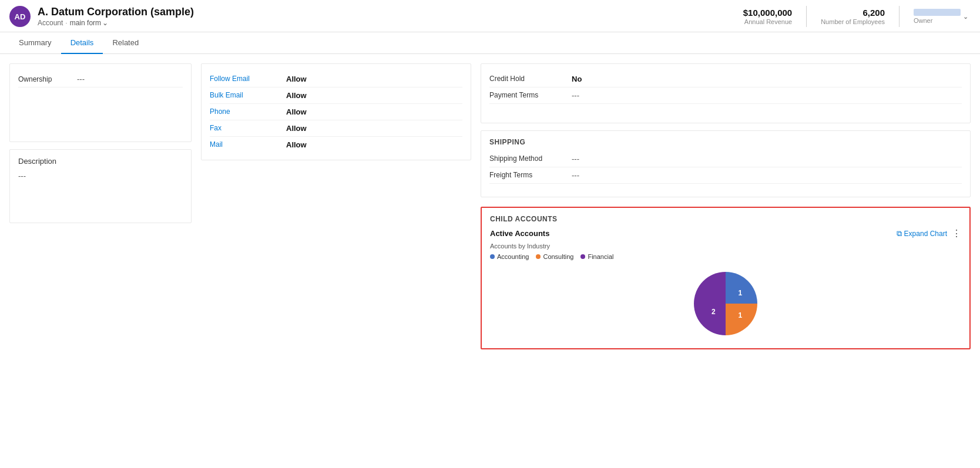  What do you see at coordinates (531, 95) in the screenshot?
I see `payment-terms-label: Payment Terms` at bounding box center [531, 95].